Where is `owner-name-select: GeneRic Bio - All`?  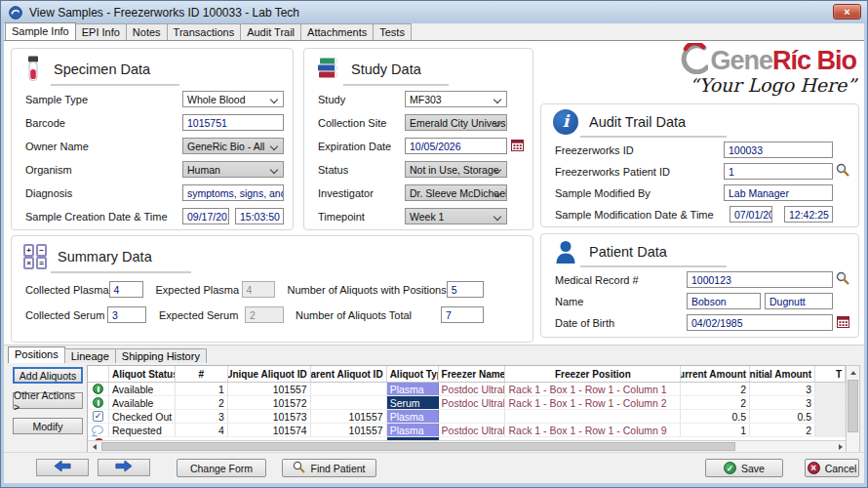
owner-name-select: GeneRic Bio - All is located at coordinates (233, 146).